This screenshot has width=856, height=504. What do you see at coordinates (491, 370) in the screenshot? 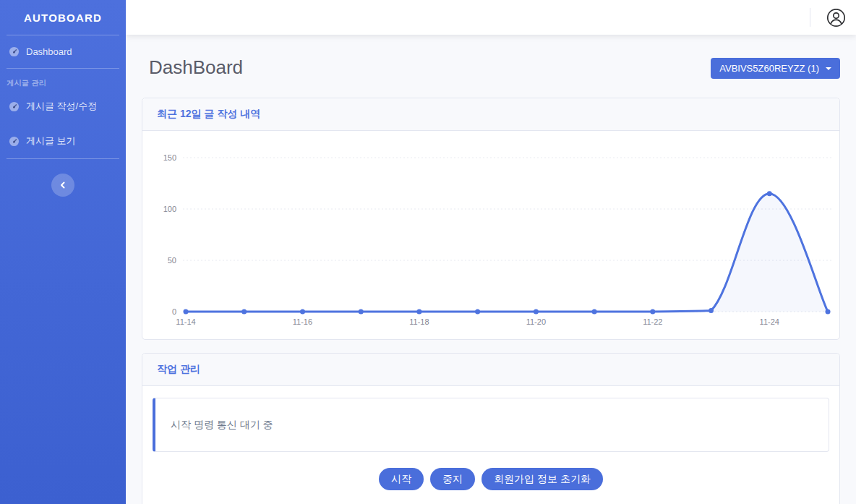
I see `card-title: 작업 관리` at bounding box center [491, 370].